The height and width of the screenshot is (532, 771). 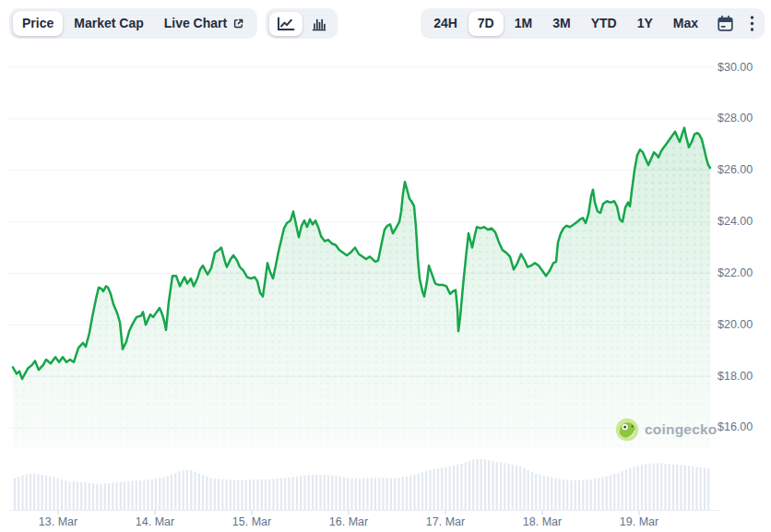 I want to click on range-label: 1M, so click(x=524, y=24).